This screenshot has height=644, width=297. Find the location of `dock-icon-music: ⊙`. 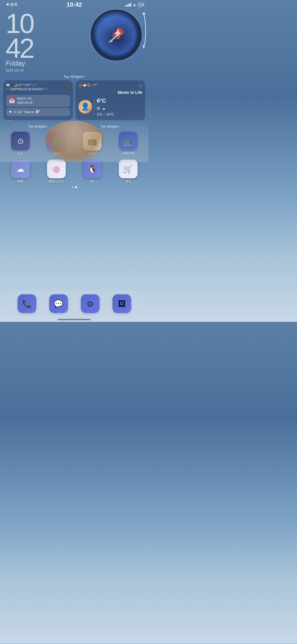

dock-icon-music: ⊙ is located at coordinates (90, 304).